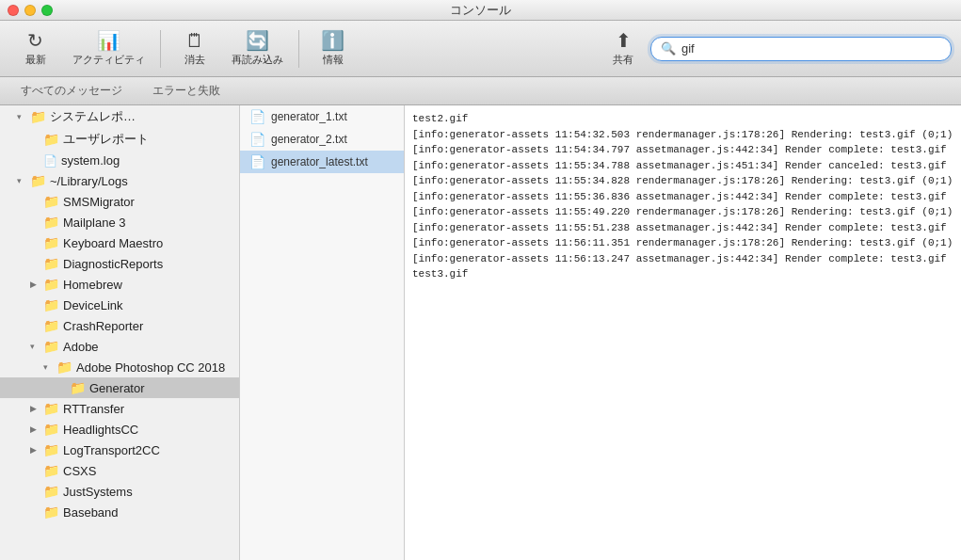 The image size is (961, 560). Describe the element at coordinates (668, 49) in the screenshot. I see `search-icon: 🔍` at that location.